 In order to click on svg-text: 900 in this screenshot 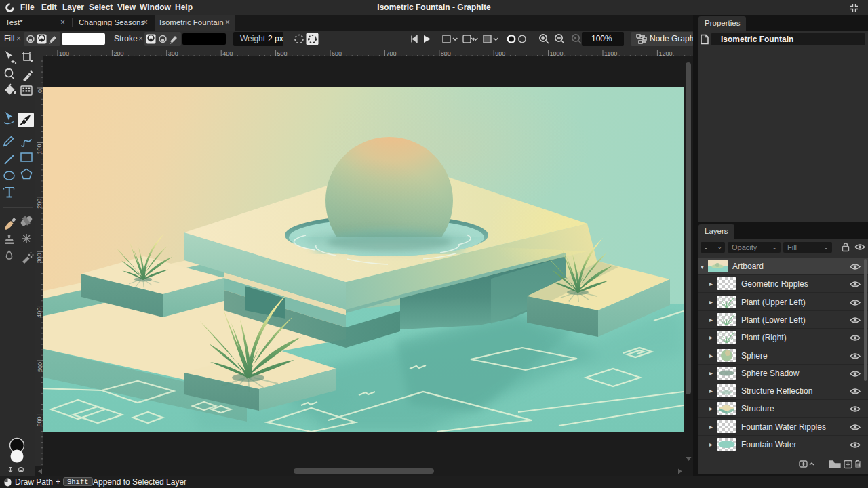, I will do `click(500, 53)`.